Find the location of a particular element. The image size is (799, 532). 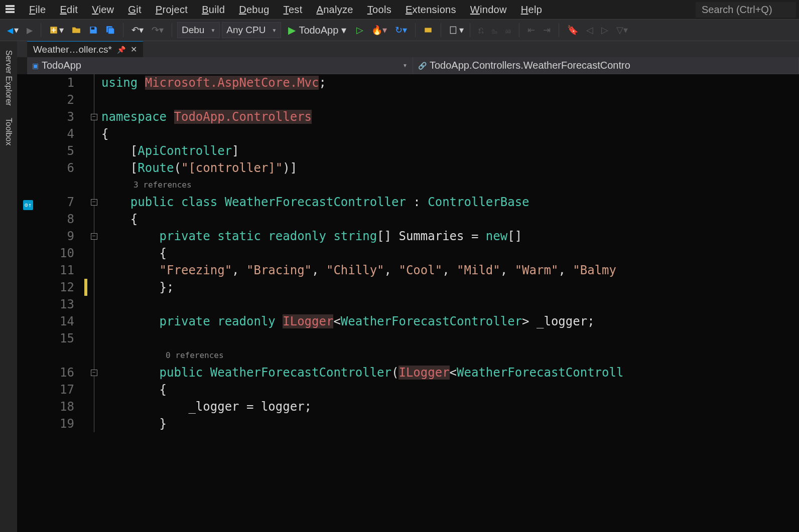

main-toolbar: ◀▾ ▶ ▾ ↶▾ ↷▾ Debu▼ Any CPU▼ ▶TodoApp▾ ▷ … is located at coordinates (400, 30).